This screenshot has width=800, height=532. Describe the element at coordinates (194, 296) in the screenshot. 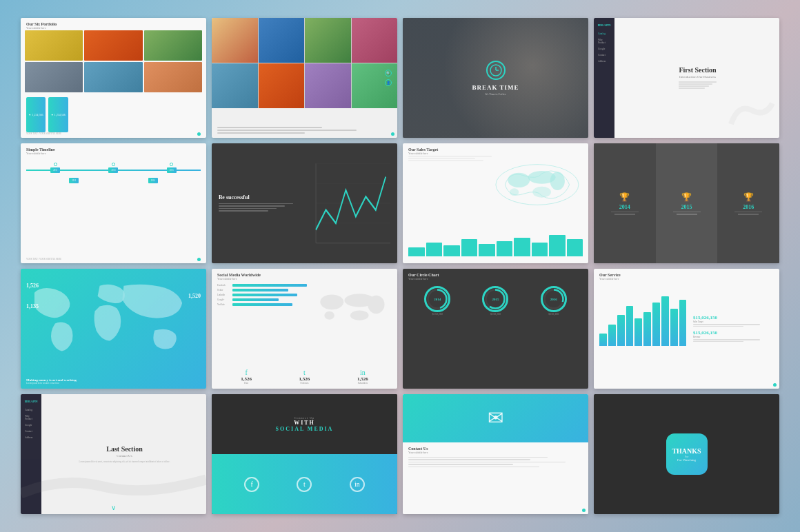

I see `world-stat-3: 1,520` at that location.